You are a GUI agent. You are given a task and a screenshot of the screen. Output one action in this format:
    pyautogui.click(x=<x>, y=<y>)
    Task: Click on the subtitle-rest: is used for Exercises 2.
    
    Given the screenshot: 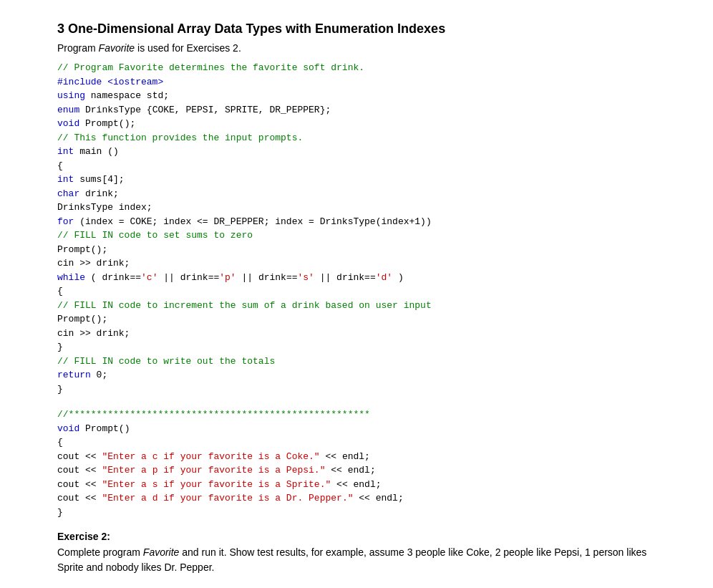 What is the action you would take?
    pyautogui.click(x=188, y=48)
    